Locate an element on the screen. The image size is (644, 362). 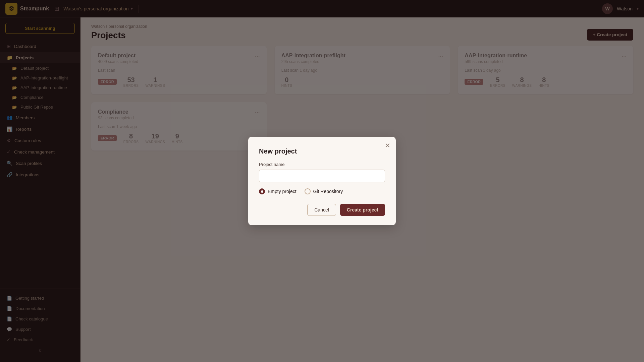
modal-actions: Cancel Create project is located at coordinates (322, 210).